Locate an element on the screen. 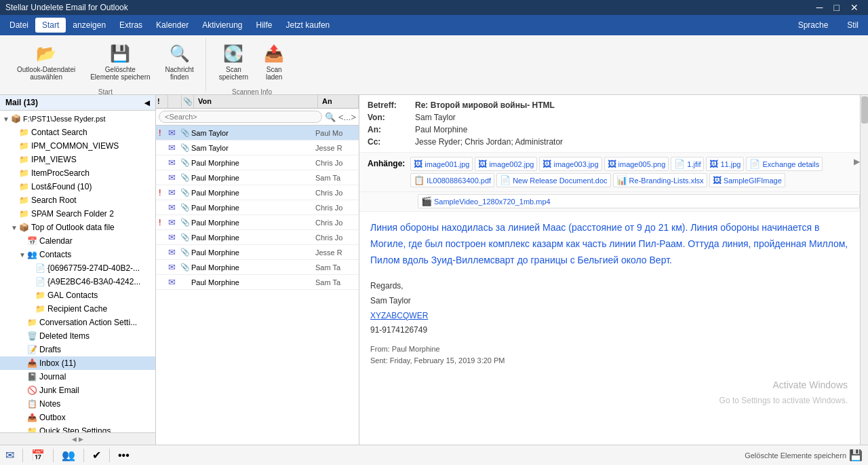 This screenshot has width=868, height=465. attach-video: 🎬SampleVideo_1280x720_1mb.mp4 is located at coordinates (639, 201).